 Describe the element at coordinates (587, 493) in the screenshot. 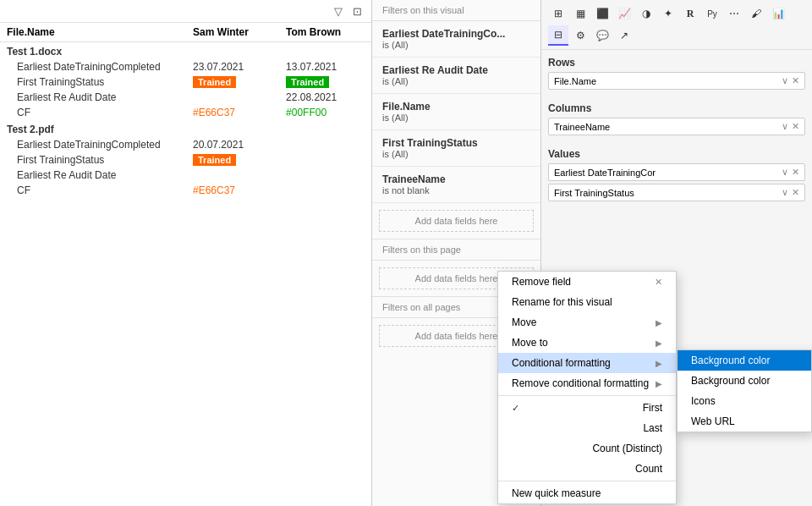

I see `menu-item-new-quick-measure: New quick measure` at that location.